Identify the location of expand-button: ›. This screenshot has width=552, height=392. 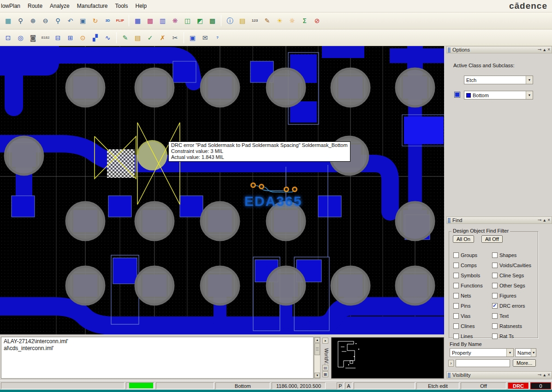
(451, 363).